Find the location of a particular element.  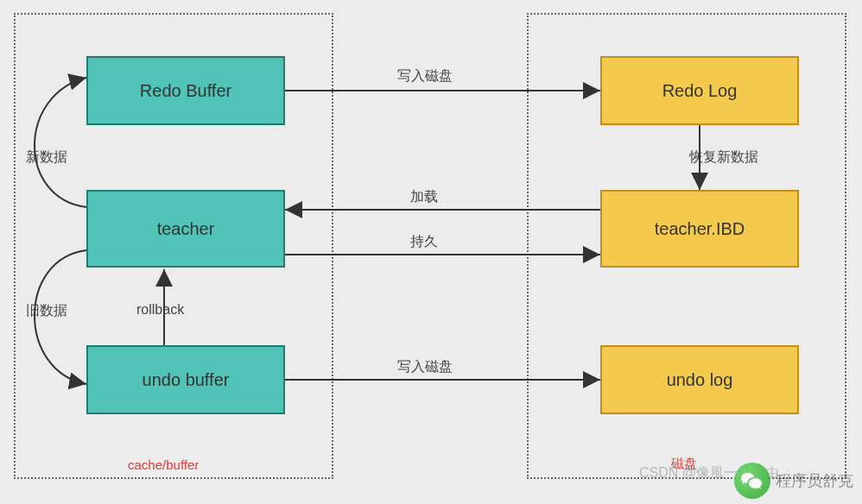

redo-buffer-text: Redo Buffer is located at coordinates (186, 91).